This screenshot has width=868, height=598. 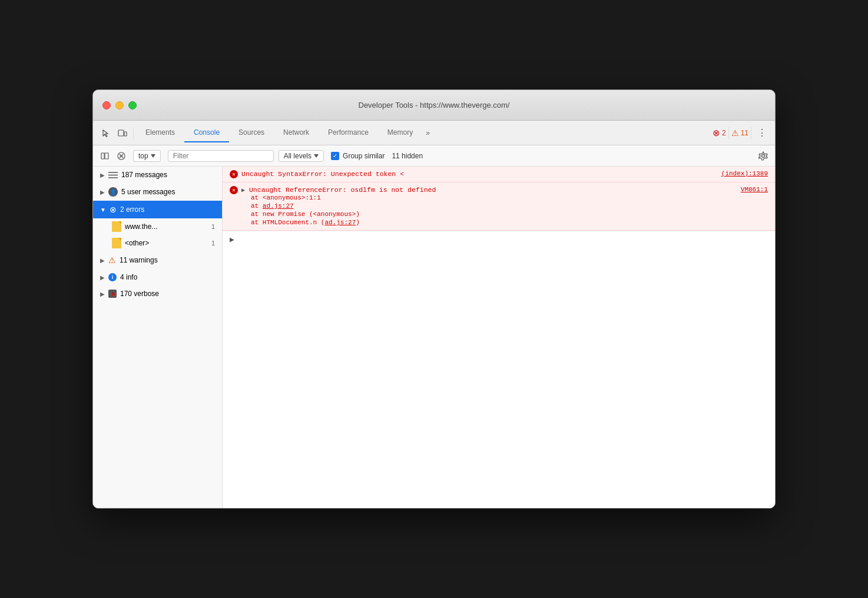 I want to click on error-content: Uncaught SyntaxError: Unexpected token <…, so click(x=505, y=174).